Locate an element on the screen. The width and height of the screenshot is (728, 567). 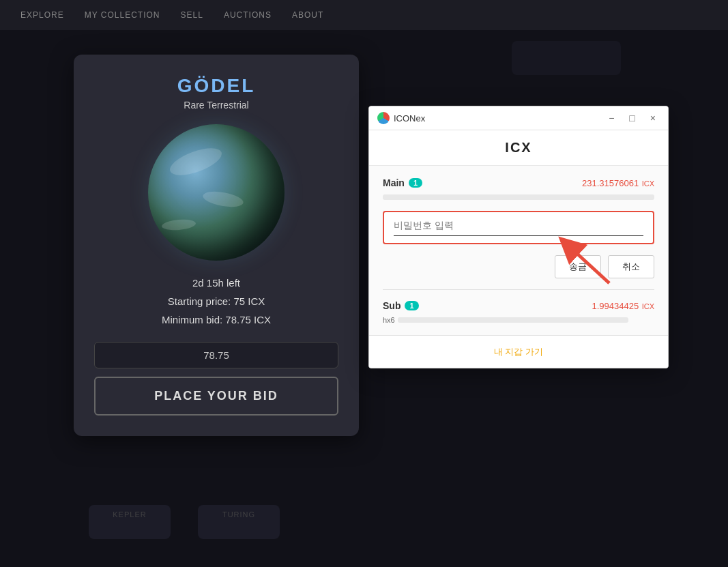
main-address-bar is located at coordinates (519, 197).